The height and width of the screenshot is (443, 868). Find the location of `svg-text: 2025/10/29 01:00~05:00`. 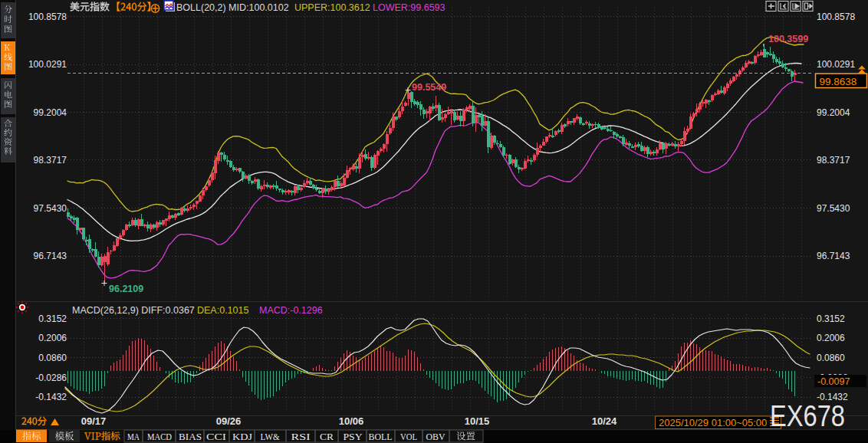

svg-text: 2025/10/29 01:00~05:00 is located at coordinates (713, 423).